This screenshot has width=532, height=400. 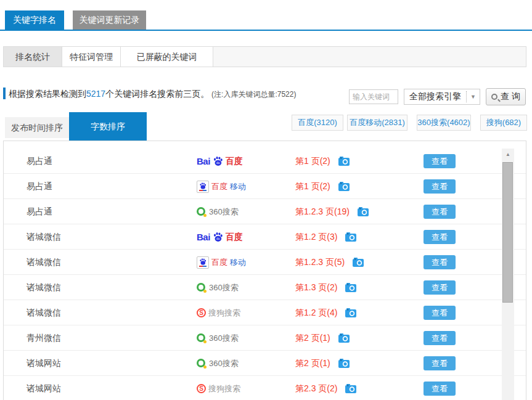 I want to click on filter-baidu-mobile: 百度移动(2831), so click(x=377, y=123).